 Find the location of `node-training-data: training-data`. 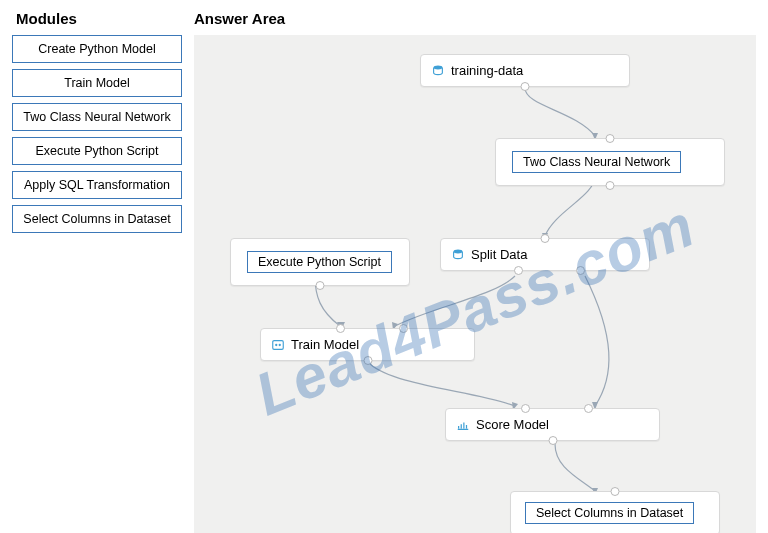

node-training-data: training-data is located at coordinates (525, 70).